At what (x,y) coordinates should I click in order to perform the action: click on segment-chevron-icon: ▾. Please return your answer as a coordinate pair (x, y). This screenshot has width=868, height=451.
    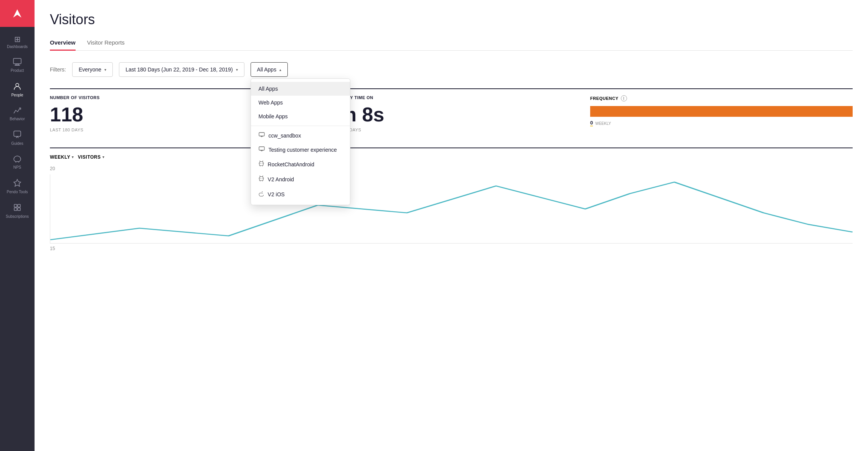
    Looking at the image, I should click on (105, 70).